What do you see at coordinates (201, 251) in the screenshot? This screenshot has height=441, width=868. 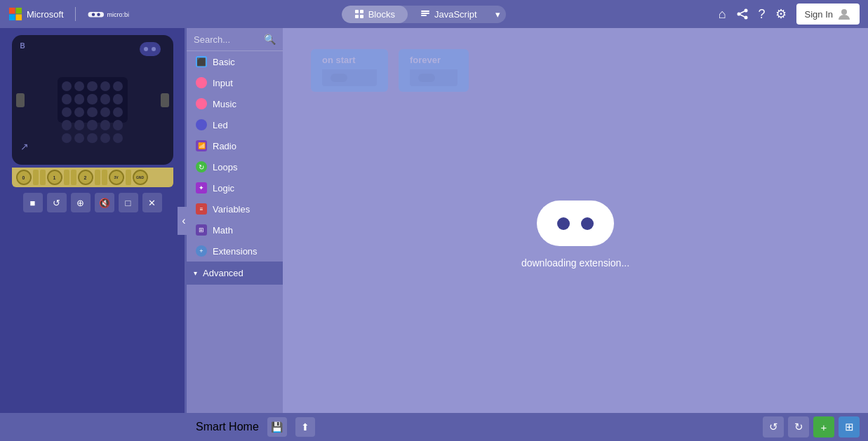 I see `extensions-icon: +` at bounding box center [201, 251].